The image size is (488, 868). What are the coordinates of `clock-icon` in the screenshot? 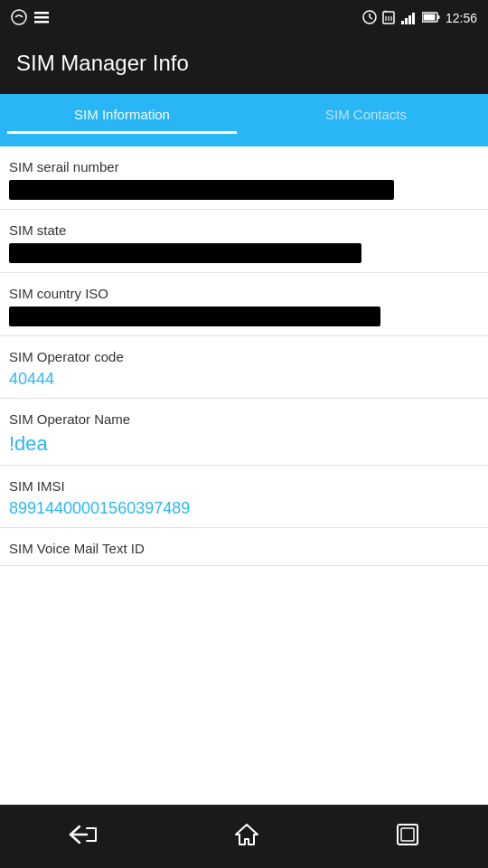 It's located at (370, 18).